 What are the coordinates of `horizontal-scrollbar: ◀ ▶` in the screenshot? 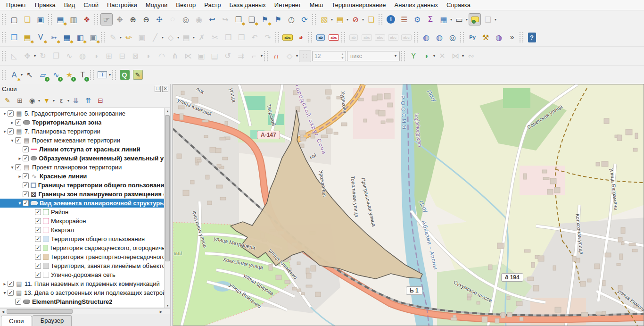 It's located at (85, 311).